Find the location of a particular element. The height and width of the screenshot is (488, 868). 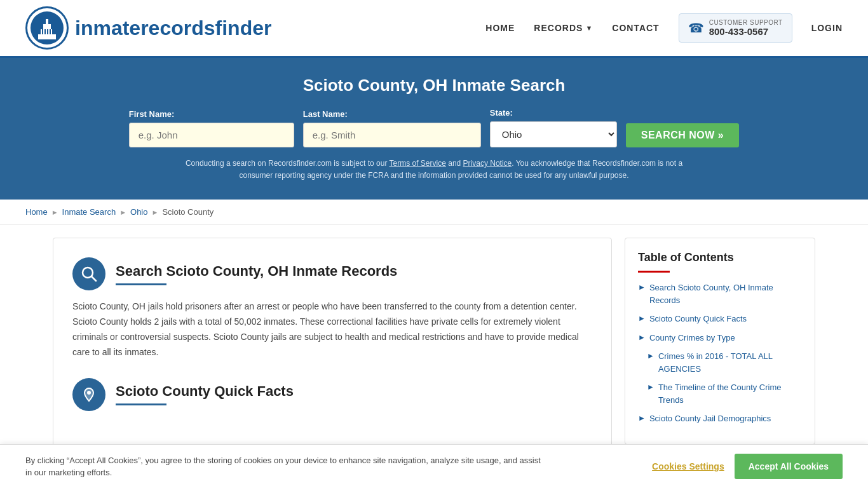

accept-all-cookies-button: Accept All Cookies is located at coordinates (789, 458).